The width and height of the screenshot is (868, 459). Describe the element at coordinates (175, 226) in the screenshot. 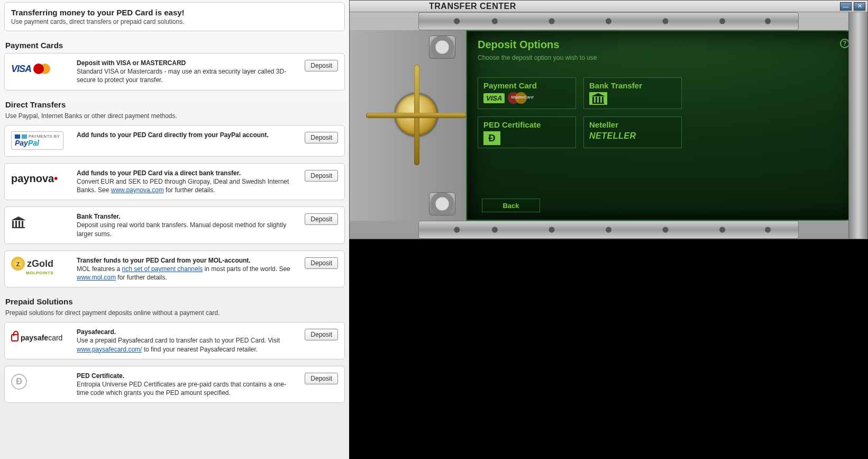

I see `card-bank-transfer: Bank Transfer. Deposit using real world …` at that location.